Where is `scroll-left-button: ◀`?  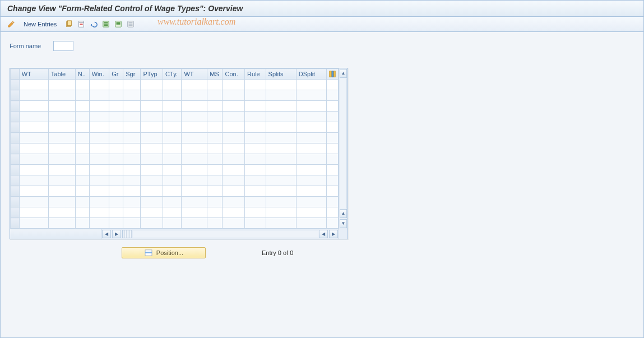 scroll-left-button: ◀ is located at coordinates (106, 234).